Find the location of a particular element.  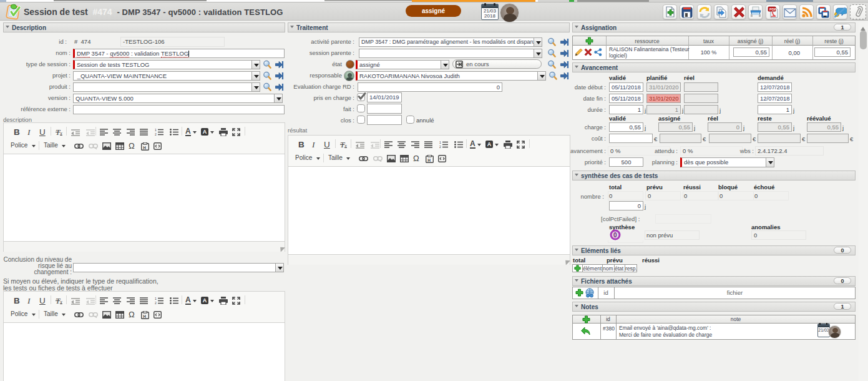

svg-text: 0 is located at coordinates (615, 235).